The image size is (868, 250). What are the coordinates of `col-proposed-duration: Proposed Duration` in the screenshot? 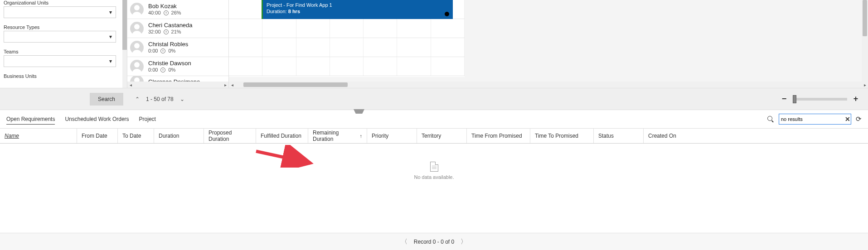 It's located at (230, 136).